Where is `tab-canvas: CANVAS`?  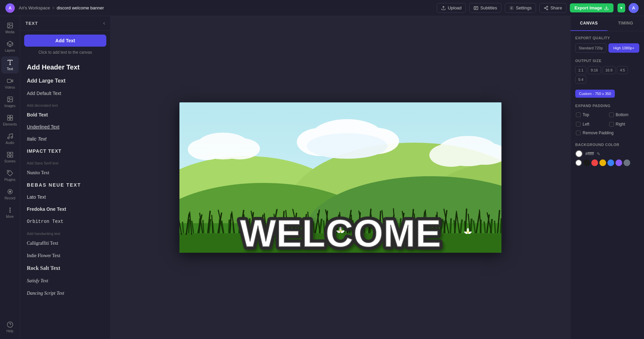
tab-canvas: CANVAS is located at coordinates (589, 23).